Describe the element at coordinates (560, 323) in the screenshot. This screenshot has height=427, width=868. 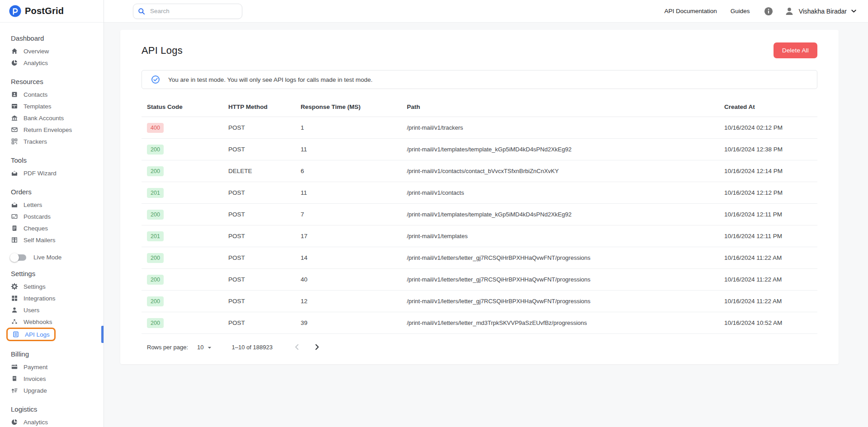
I see `path-cell: /print-mail/v1/letters/letter_md3TrpkSKV…` at that location.